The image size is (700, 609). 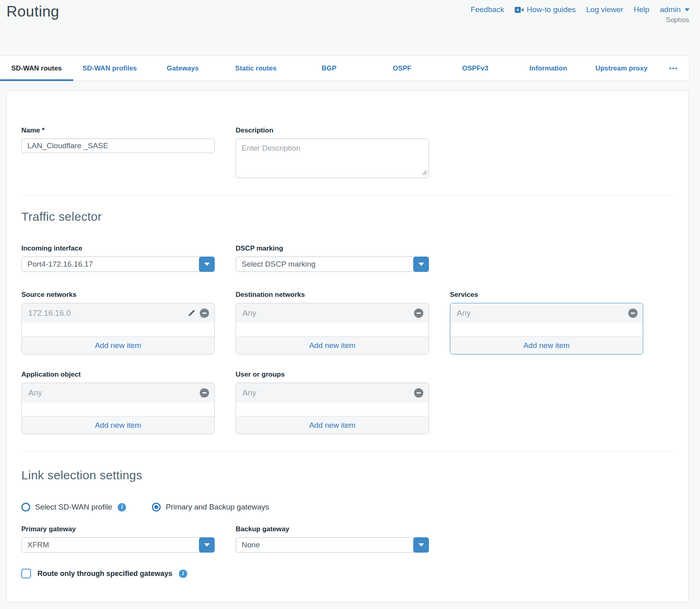 I want to click on dscp-marking-dropdown-button, so click(x=421, y=264).